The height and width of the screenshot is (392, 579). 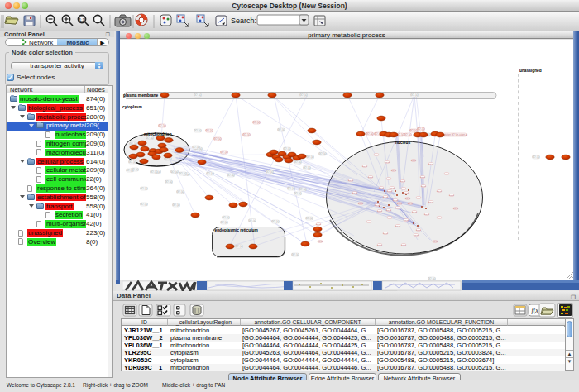 What do you see at coordinates (158, 134) in the screenshot?
I see `svg-text: mitochondrion` at bounding box center [158, 134].